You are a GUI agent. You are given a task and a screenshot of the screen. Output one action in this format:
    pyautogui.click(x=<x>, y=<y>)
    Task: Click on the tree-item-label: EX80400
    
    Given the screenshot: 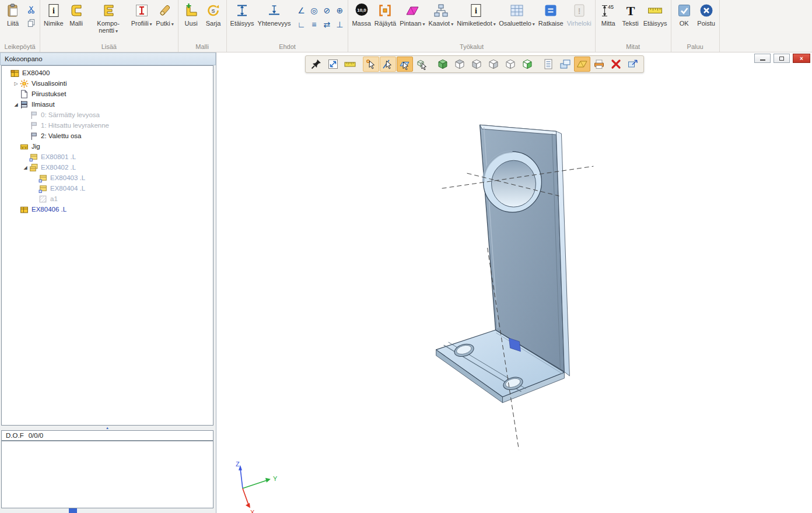 What is the action you would take?
    pyautogui.click(x=36, y=73)
    